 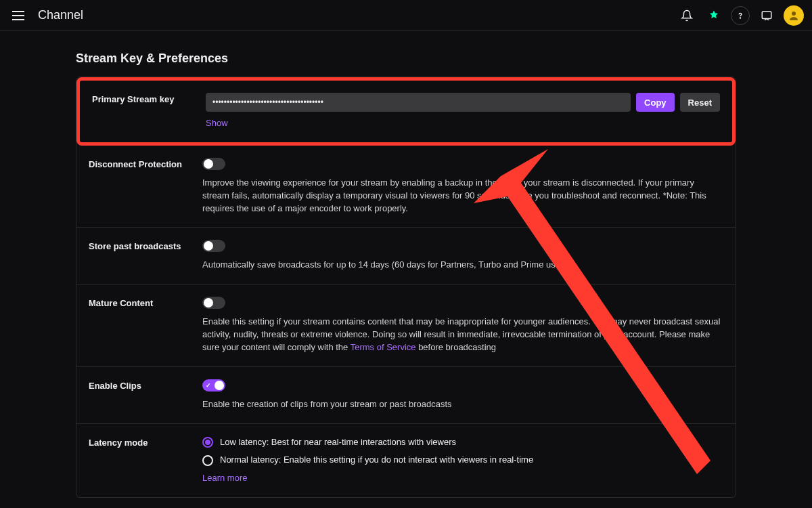 I want to click on help-icon, so click(x=740, y=16).